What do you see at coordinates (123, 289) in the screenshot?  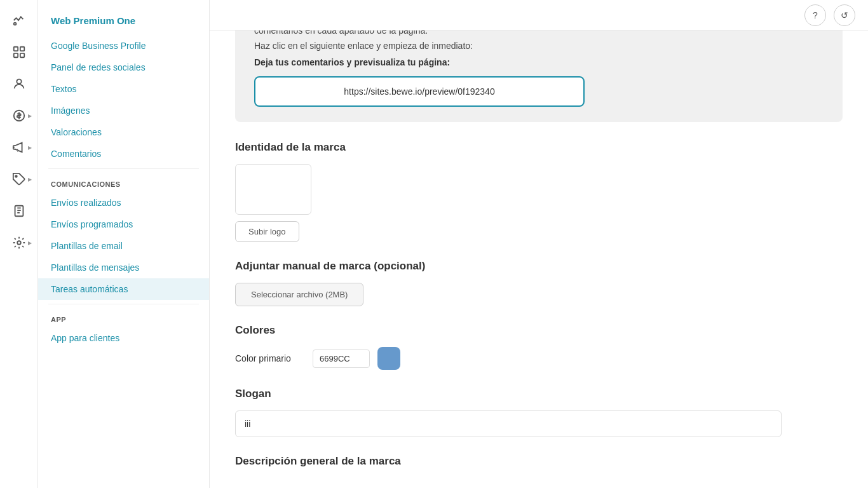 I see `sidebar-item-tareas-automaticas: Tareas automáticas` at bounding box center [123, 289].